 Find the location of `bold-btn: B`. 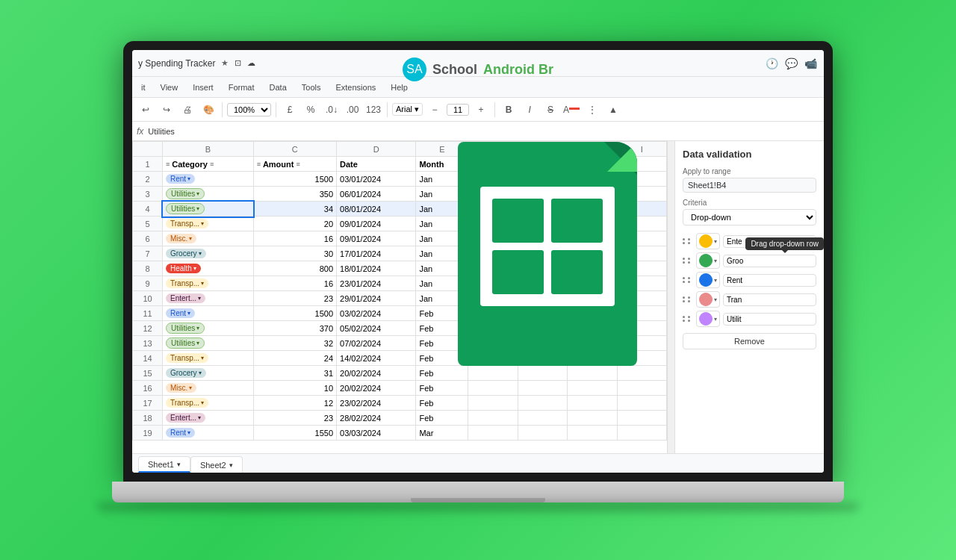

bold-btn: B is located at coordinates (509, 110).